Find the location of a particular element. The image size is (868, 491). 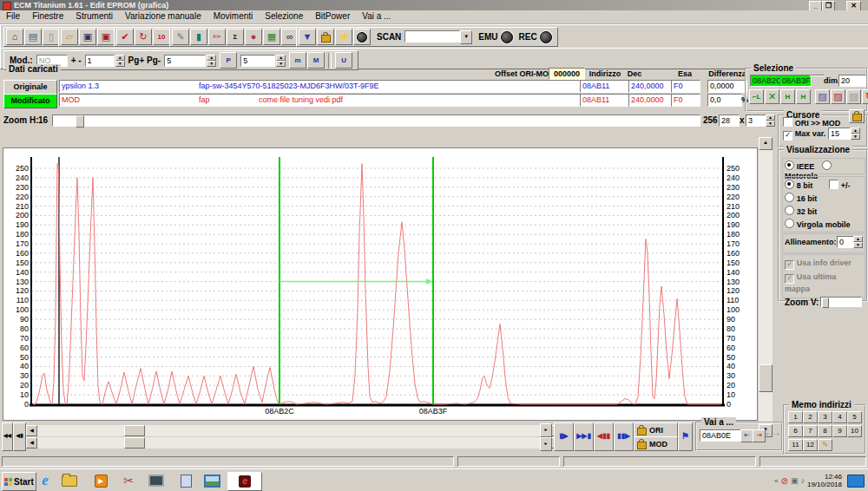

memo-button-7: 7 is located at coordinates (811, 431).